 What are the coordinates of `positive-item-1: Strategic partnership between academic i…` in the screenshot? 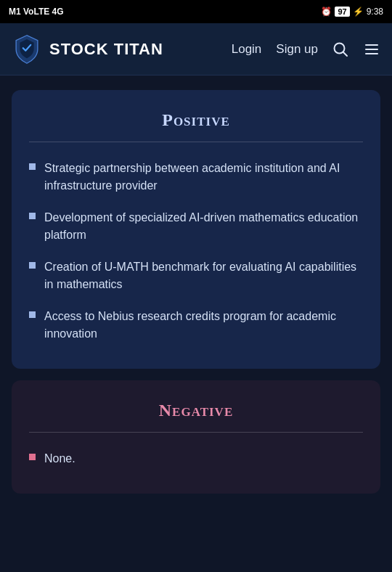 It's located at (203, 177).